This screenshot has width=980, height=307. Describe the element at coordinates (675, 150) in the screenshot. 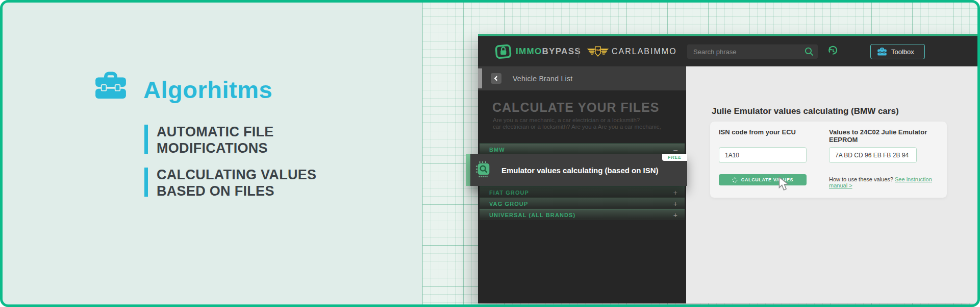

I see `collapse-icon: –` at that location.